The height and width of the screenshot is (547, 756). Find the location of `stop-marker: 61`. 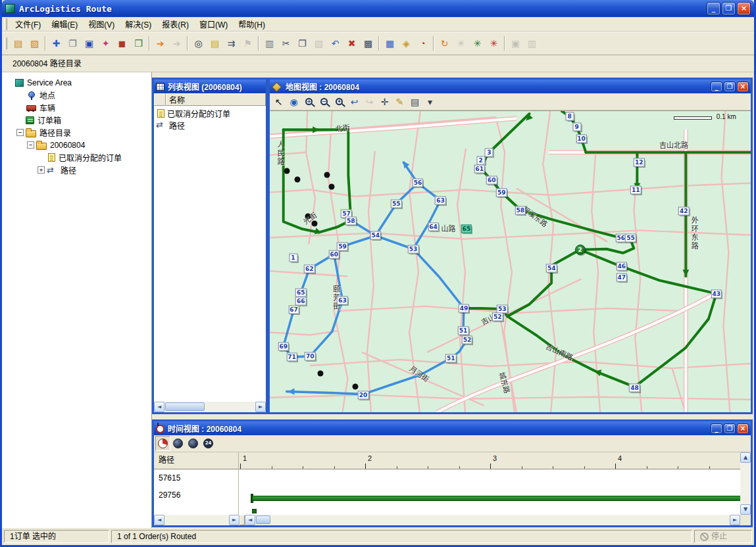

stop-marker: 61 is located at coordinates (479, 170).